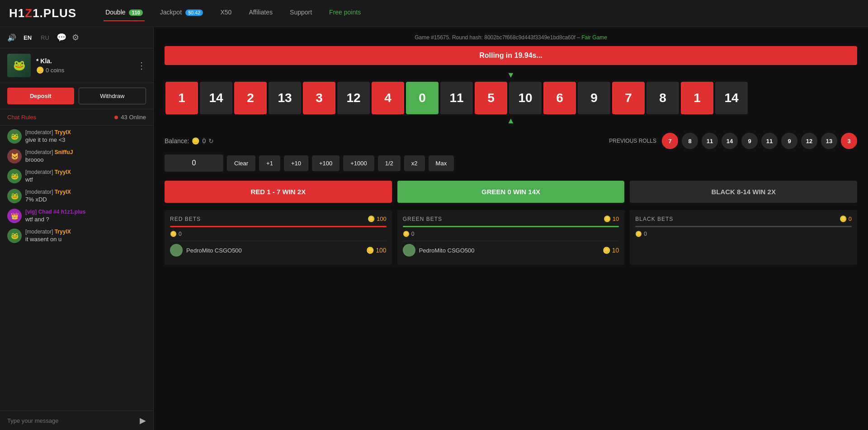  I want to click on deposit-button: Deposit, so click(41, 96).